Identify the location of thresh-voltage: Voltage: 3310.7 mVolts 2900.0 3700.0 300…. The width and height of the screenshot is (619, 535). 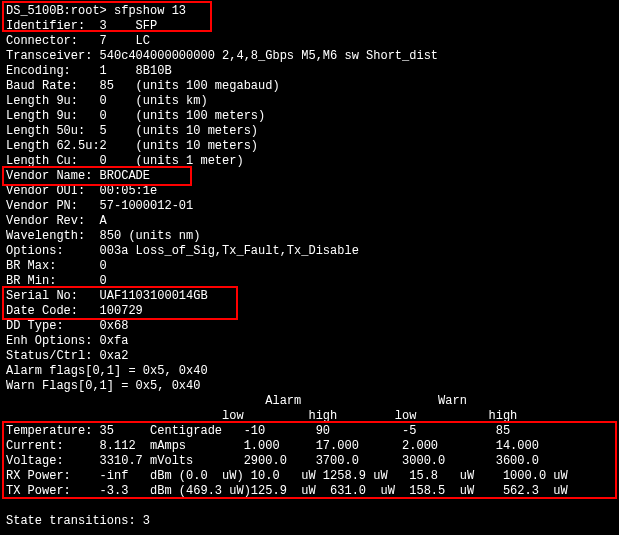
(272, 462).